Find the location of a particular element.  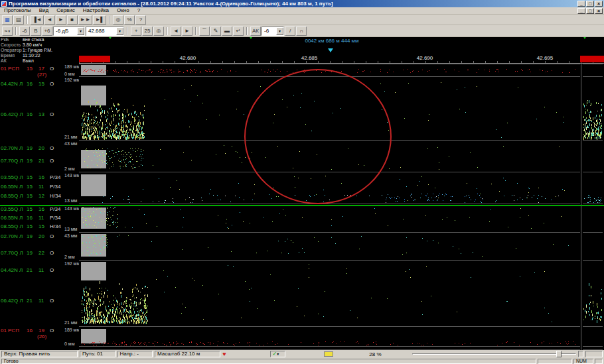

next-mark-button: ► is located at coordinates (187, 31).